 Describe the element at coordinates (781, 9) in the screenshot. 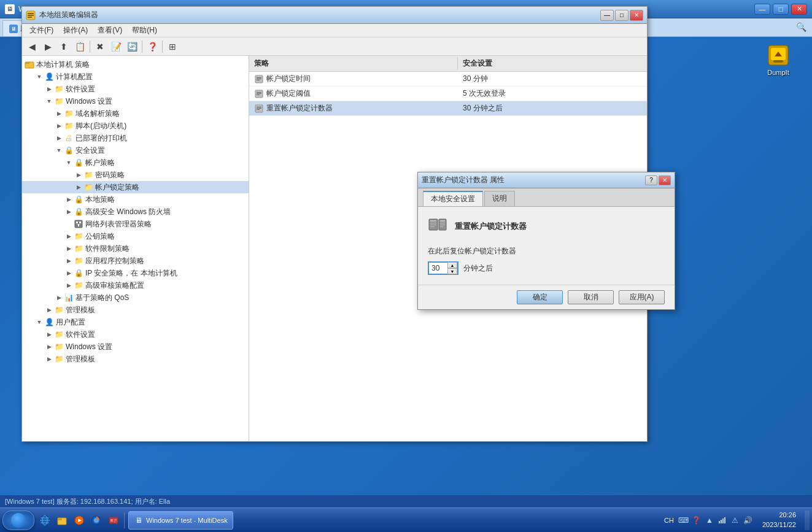

I see `maximize-button: □` at that location.